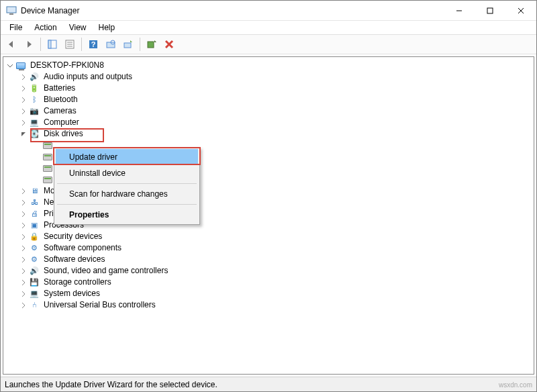 The image size is (537, 392). I want to click on category-icon: ⑃, so click(34, 305).